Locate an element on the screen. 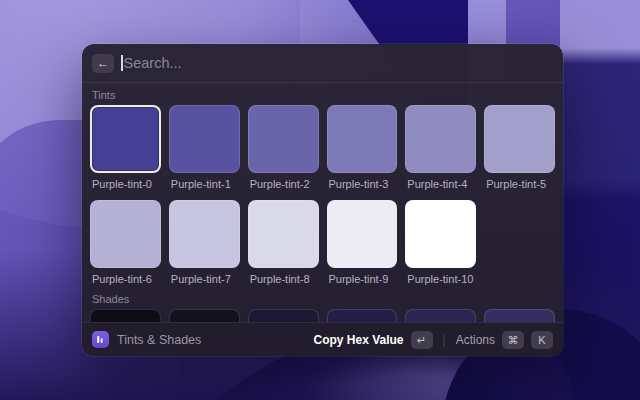 This screenshot has height=400, width=640. app-name: Tints & Shades is located at coordinates (159, 340).